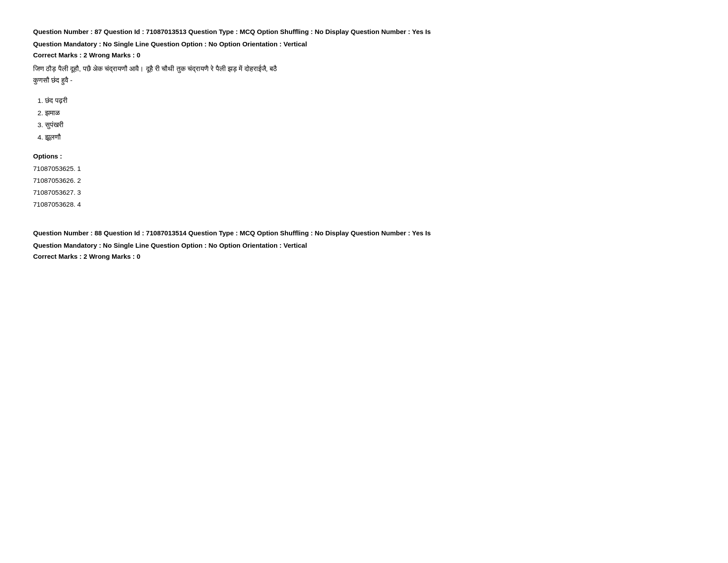  Describe the element at coordinates (364, 180) in the screenshot. I see `option-id-2: 71087053626. 2` at that location.